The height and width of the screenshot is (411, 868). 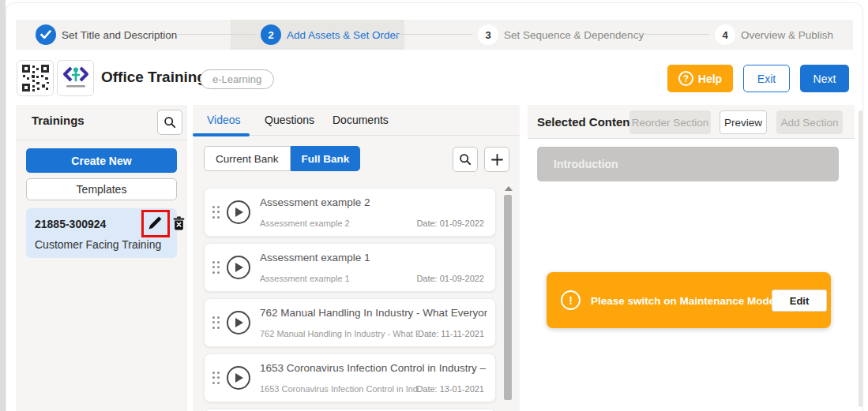 I want to click on question-mark-icon: ?, so click(x=686, y=79).